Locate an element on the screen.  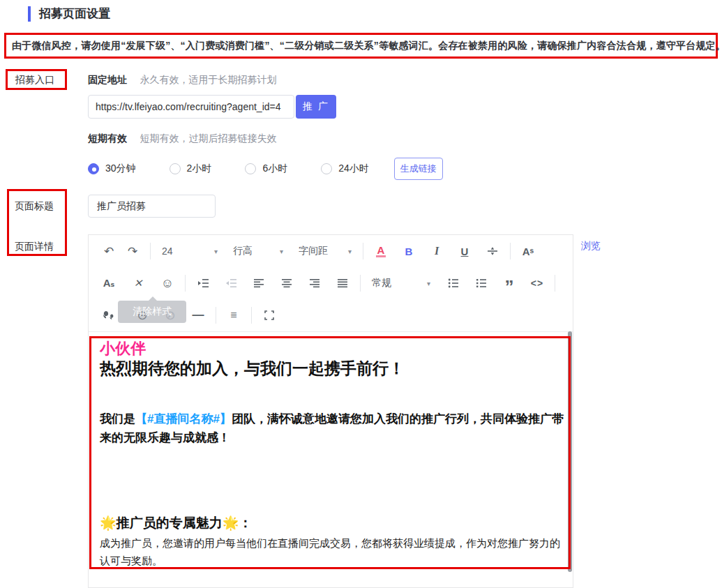
page-detail-label: 页面详情 is located at coordinates (34, 247).